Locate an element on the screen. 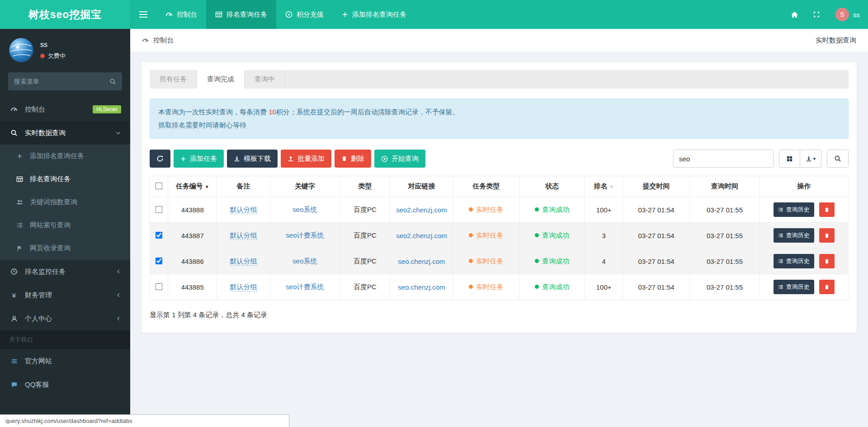 The width and height of the screenshot is (868, 427). refresh-icon is located at coordinates (160, 159).